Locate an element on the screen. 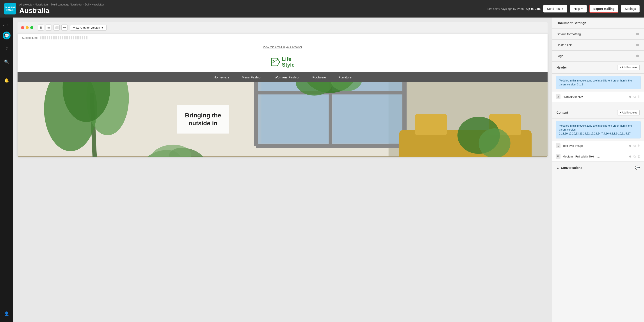 The image size is (644, 322). module-actions-hamburger: ⏺ ⧉ 🗑 is located at coordinates (634, 97).